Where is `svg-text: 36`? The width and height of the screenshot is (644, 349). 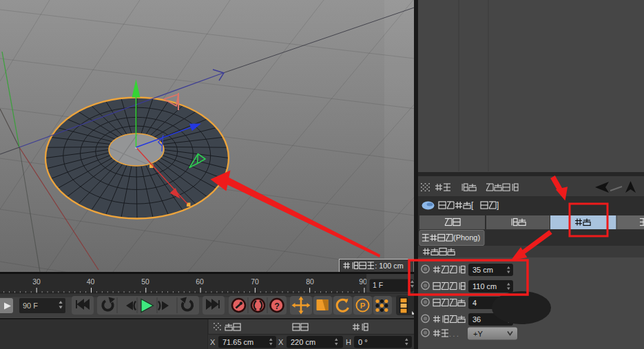 svg-text: 36 is located at coordinates (477, 319).